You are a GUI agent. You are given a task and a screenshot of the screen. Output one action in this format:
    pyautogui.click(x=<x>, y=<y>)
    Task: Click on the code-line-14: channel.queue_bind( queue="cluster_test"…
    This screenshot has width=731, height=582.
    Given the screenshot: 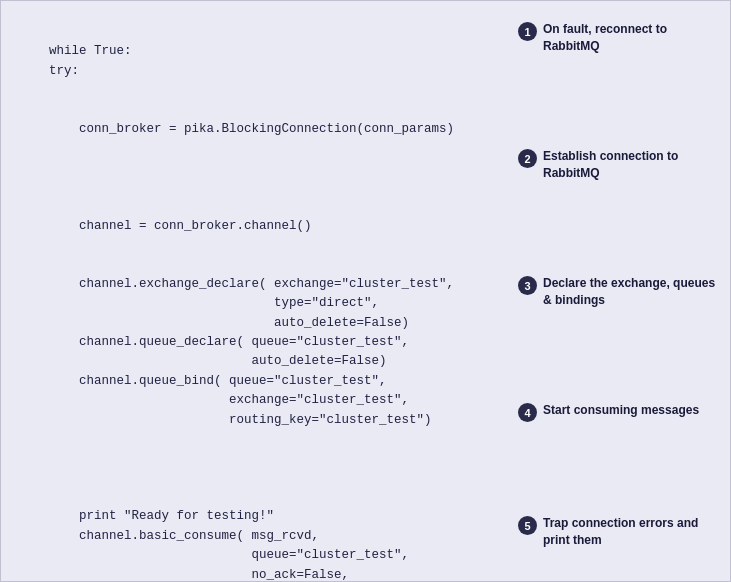 What is the action you would take?
    pyautogui.click(x=203, y=381)
    